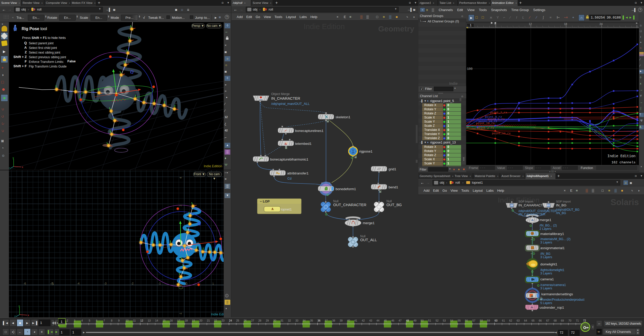  What do you see at coordinates (555, 239) in the screenshot?
I see `svg-text: /materials/M_BG... (2)` at bounding box center [555, 239].